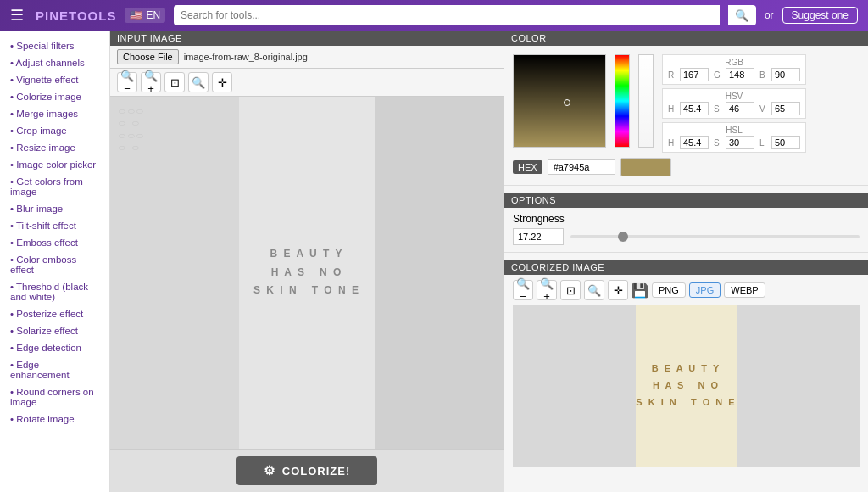 The image size is (868, 492). What do you see at coordinates (687, 103) in the screenshot?
I see `color-picker-area: RGB R G B HSV H` at bounding box center [687, 103].